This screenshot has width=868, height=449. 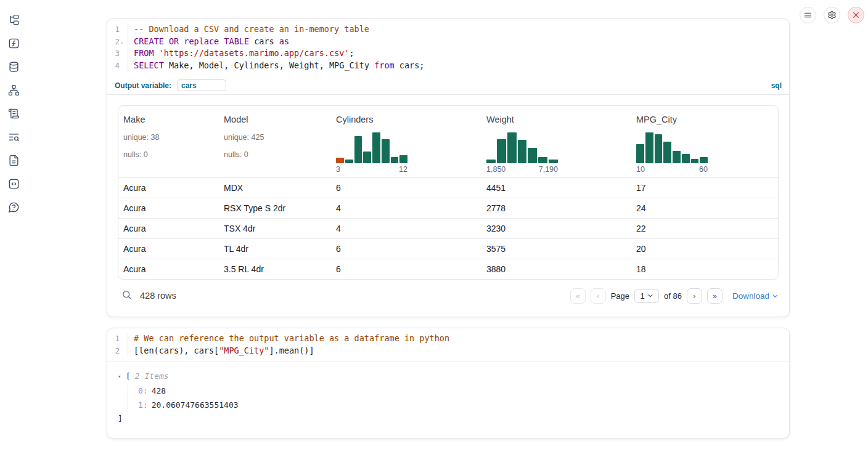 I want to click on table-cell: MDX, so click(x=275, y=188).